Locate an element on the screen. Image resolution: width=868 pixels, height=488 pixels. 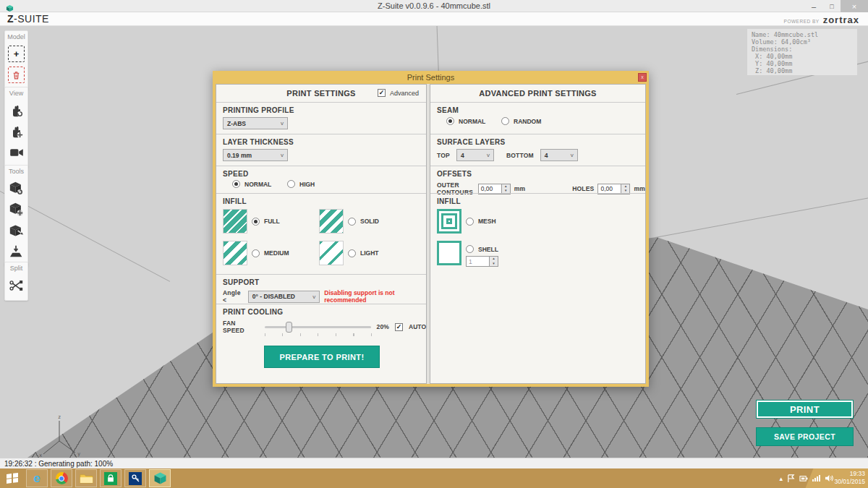
camera-view-button is located at coordinates (16, 152).